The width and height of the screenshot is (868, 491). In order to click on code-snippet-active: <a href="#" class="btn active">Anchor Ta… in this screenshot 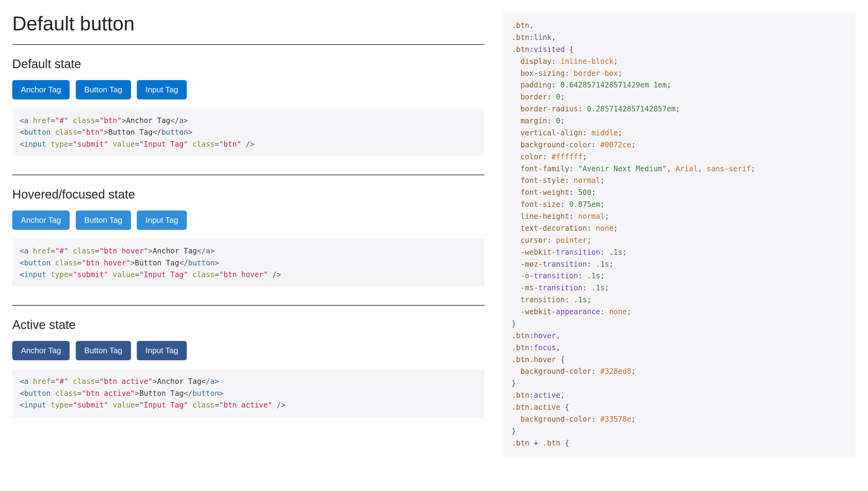, I will do `click(248, 393)`.